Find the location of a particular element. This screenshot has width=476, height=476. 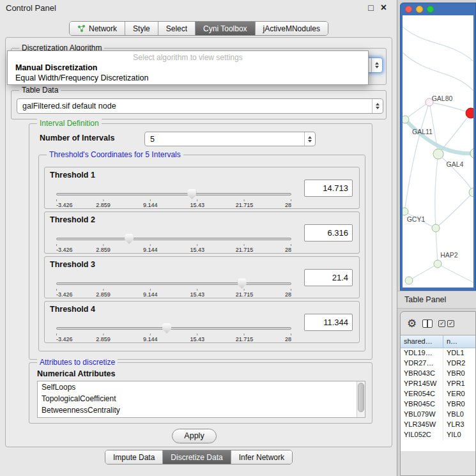

dropdown-option-equal-width: Equal Width/Frequency Discretization is located at coordinates (82, 78).